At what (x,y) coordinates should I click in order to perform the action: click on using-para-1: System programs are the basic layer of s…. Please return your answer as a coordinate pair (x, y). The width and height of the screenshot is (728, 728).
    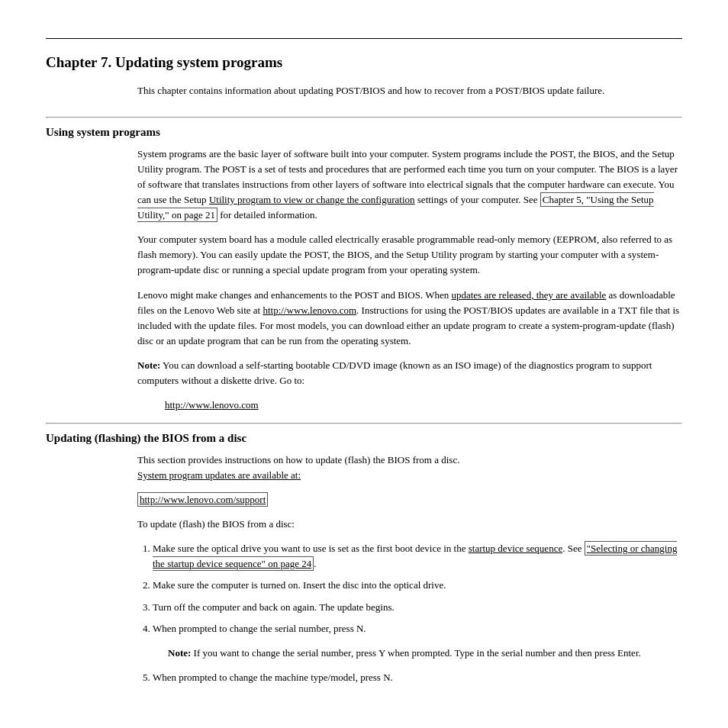
    Looking at the image, I should click on (410, 185).